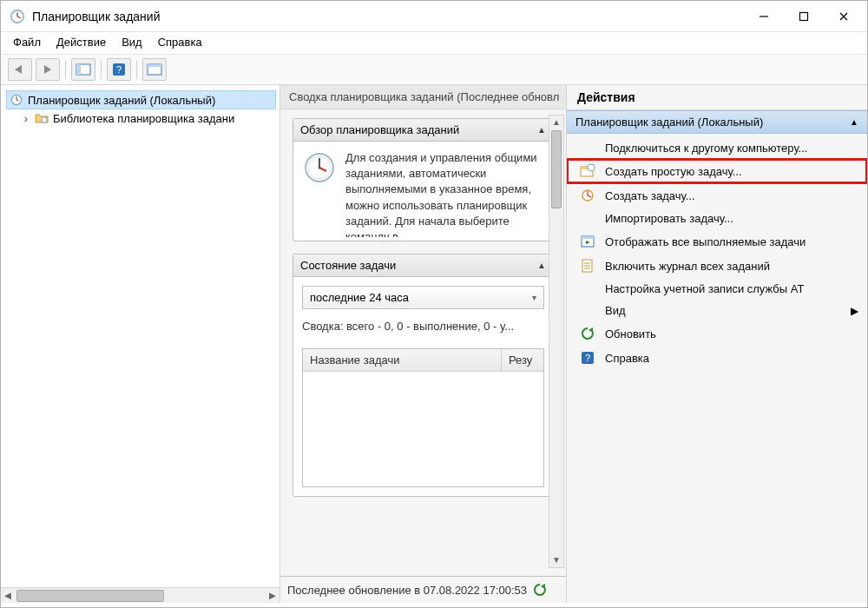 Image resolution: width=868 pixels, height=608 pixels. I want to click on action-enable-history: Включить журнал всех заданий, so click(717, 266).